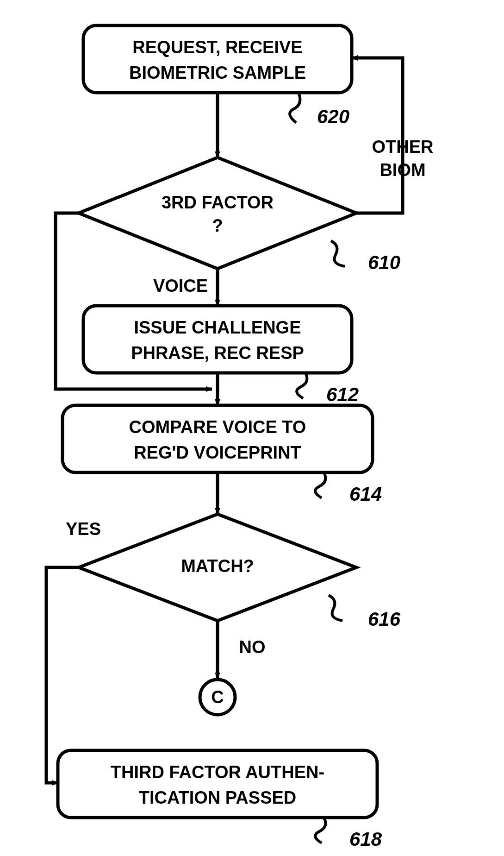 Image resolution: width=504 pixels, height=856 pixels. What do you see at coordinates (180, 286) in the screenshot?
I see `label-voice: VOICE` at bounding box center [180, 286].